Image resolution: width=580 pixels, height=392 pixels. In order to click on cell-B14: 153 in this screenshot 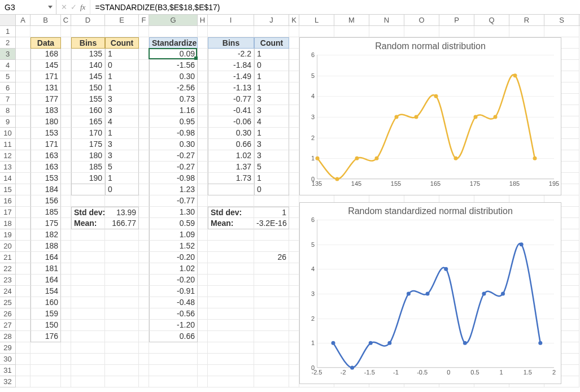, I will do `click(46, 178)`.